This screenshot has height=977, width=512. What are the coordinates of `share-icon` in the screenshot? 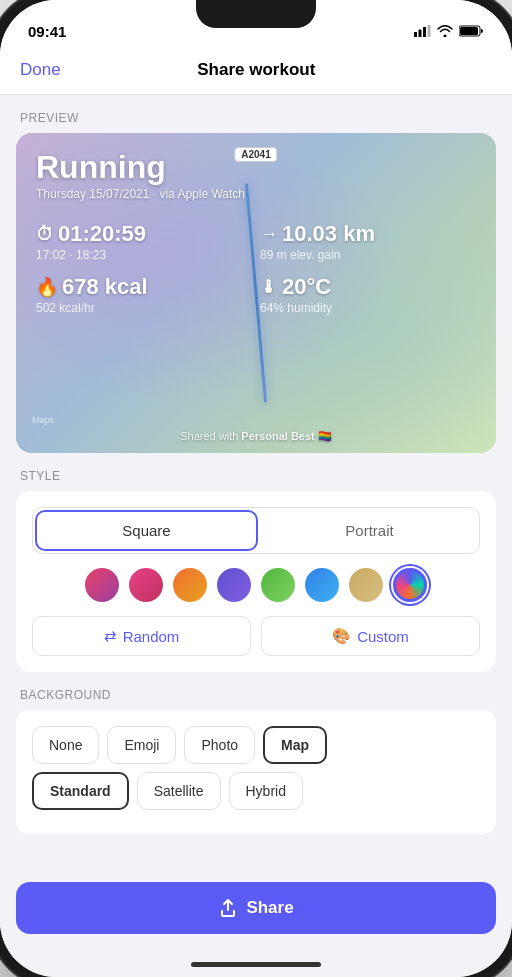 It's located at (228, 908).